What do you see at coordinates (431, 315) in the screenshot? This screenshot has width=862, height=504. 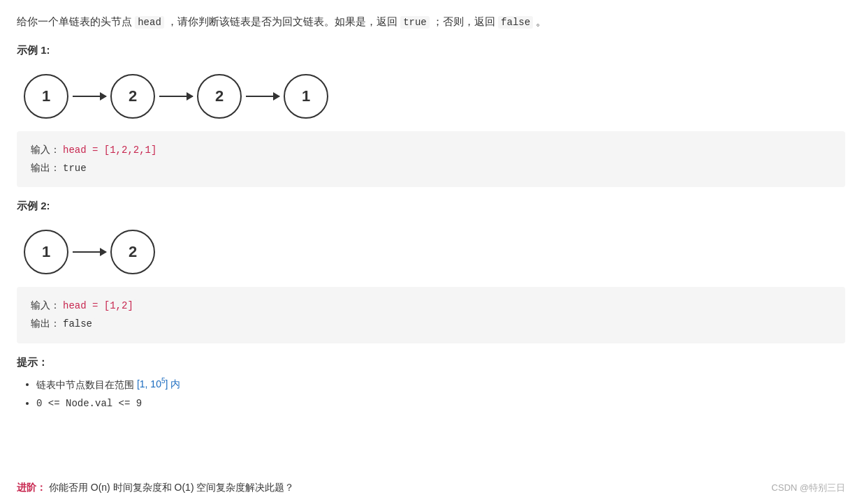 I see `example2-block: 输入：head = [1,2] 输出：false` at bounding box center [431, 315].